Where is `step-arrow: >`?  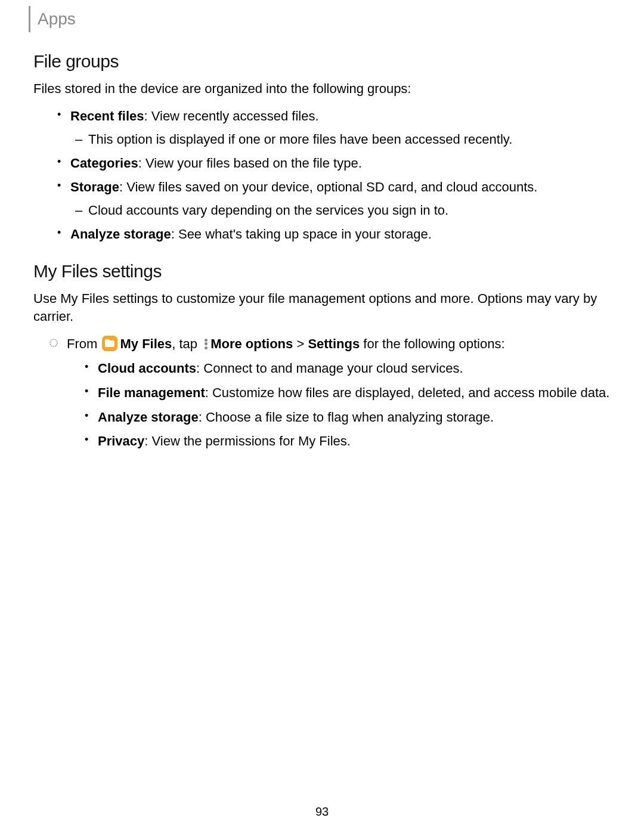
step-arrow: > is located at coordinates (301, 343).